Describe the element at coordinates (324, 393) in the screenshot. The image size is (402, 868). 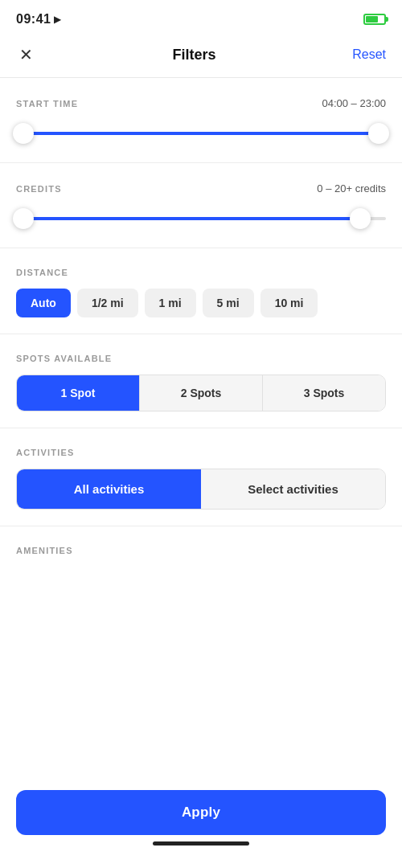
I see `spots-option-3: 3 Spots` at that location.